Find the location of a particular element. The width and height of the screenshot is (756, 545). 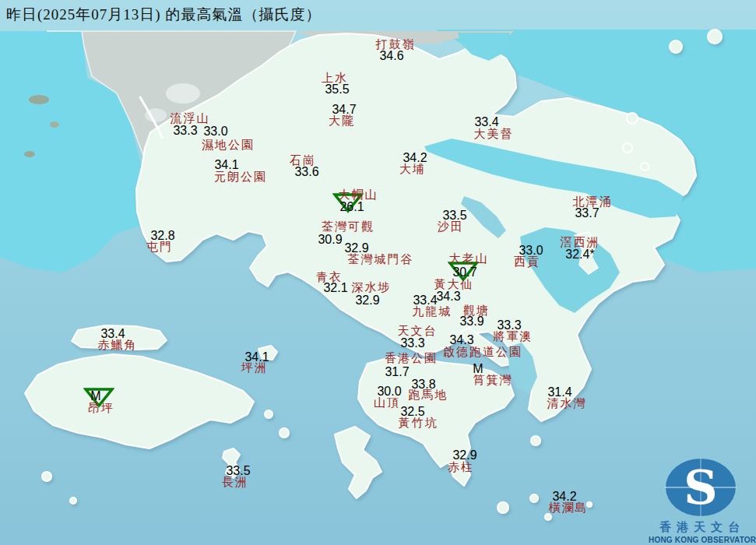

station-name: 沙田 is located at coordinates (451, 227).